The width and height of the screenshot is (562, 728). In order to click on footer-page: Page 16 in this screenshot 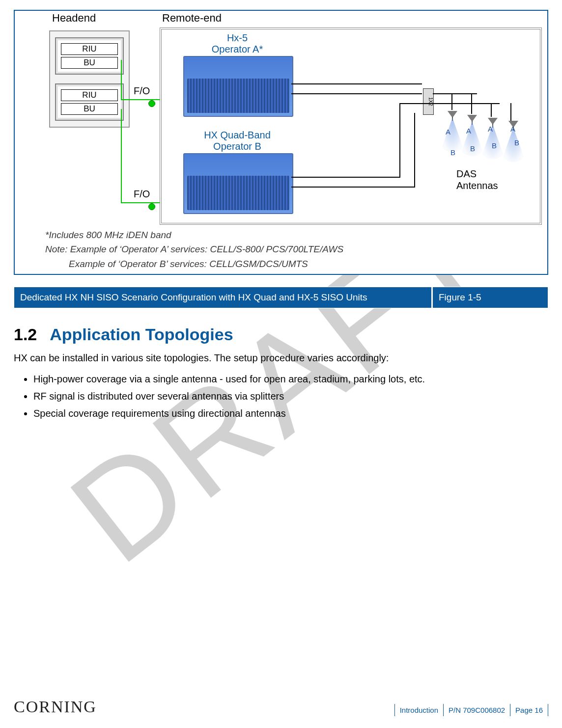, I will do `click(529, 710)`.